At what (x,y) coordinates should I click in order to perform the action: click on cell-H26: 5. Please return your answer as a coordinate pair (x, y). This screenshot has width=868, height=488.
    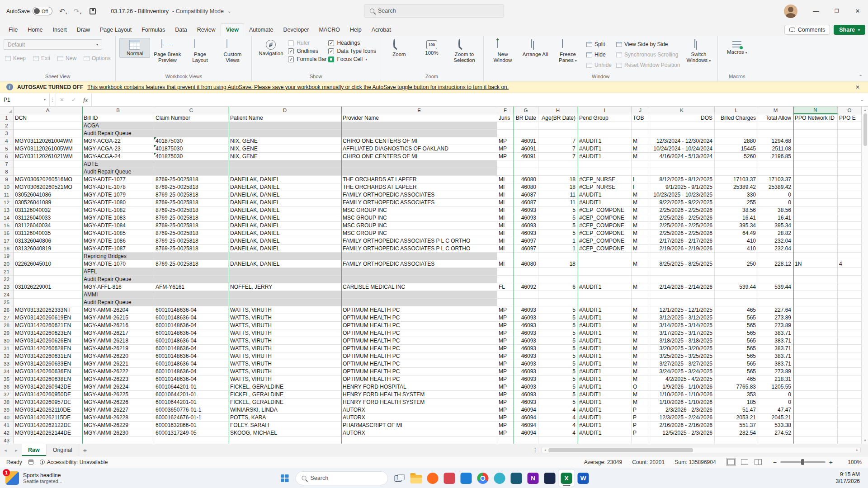
    Looking at the image, I should click on (558, 310).